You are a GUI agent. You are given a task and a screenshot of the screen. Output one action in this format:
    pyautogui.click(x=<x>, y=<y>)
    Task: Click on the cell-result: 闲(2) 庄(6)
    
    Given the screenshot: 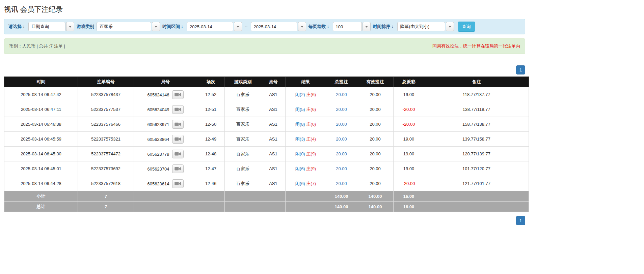 What is the action you would take?
    pyautogui.click(x=306, y=95)
    